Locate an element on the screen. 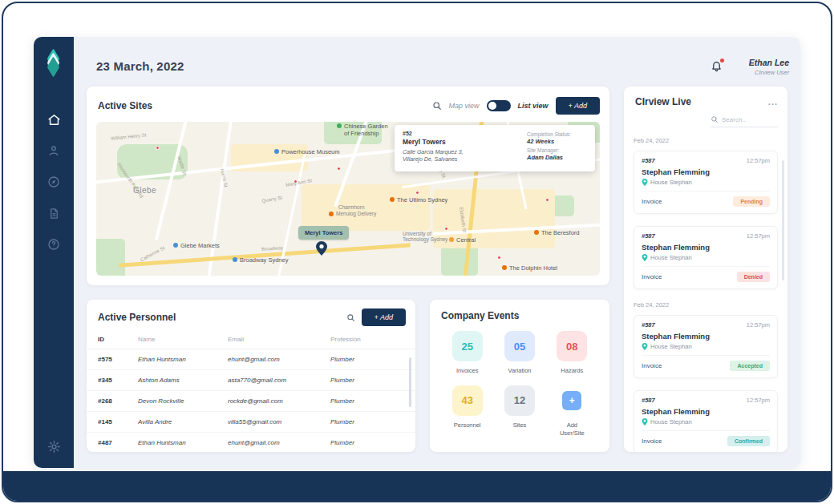  map-label: Chinese Garden of Friendship is located at coordinates (362, 130).